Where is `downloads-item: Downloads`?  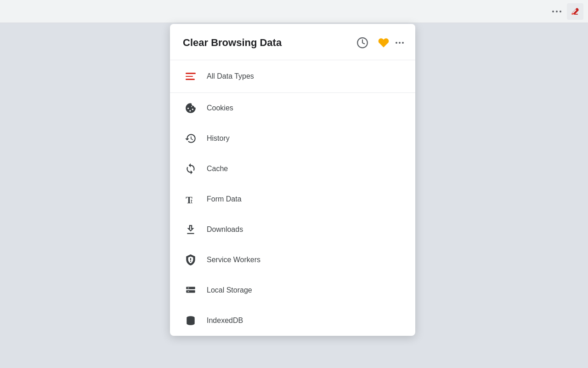 downloads-item: Downloads is located at coordinates (293, 230).